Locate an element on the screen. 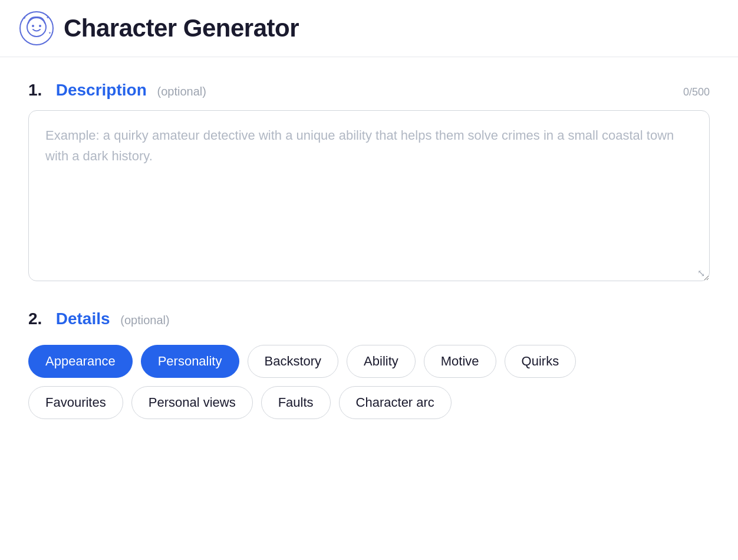  tag-favourites: Favourites is located at coordinates (75, 403).